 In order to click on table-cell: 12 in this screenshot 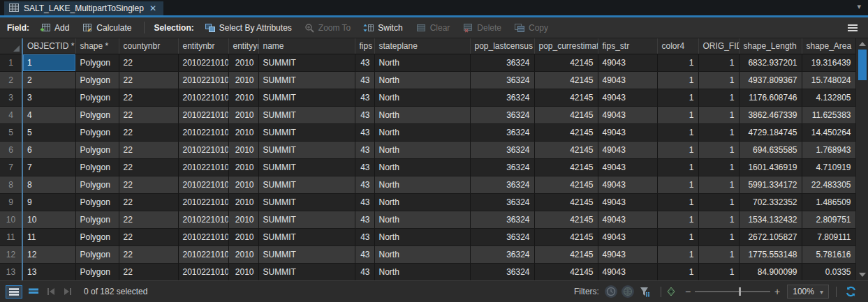, I will do `click(49, 254)`.